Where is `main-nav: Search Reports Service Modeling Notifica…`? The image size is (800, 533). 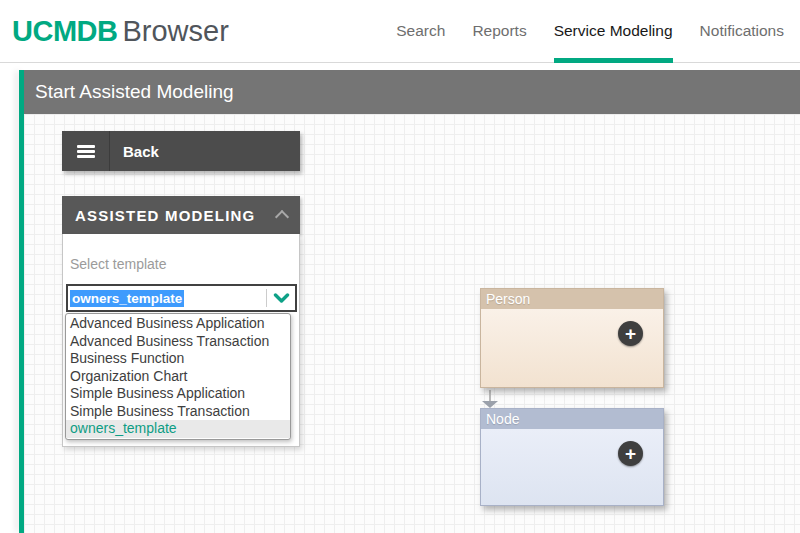 main-nav: Search Reports Service Modeling Notifica… is located at coordinates (590, 31).